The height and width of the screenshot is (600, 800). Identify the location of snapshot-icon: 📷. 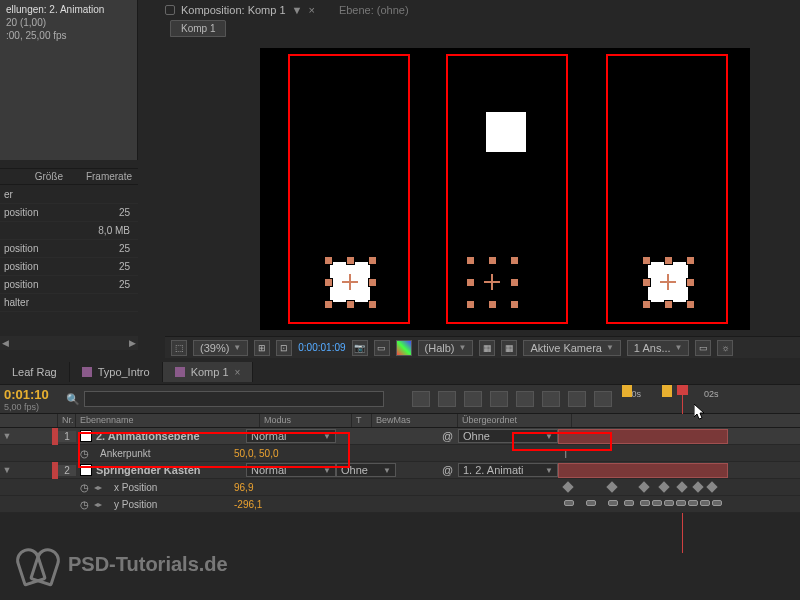
(360, 348).